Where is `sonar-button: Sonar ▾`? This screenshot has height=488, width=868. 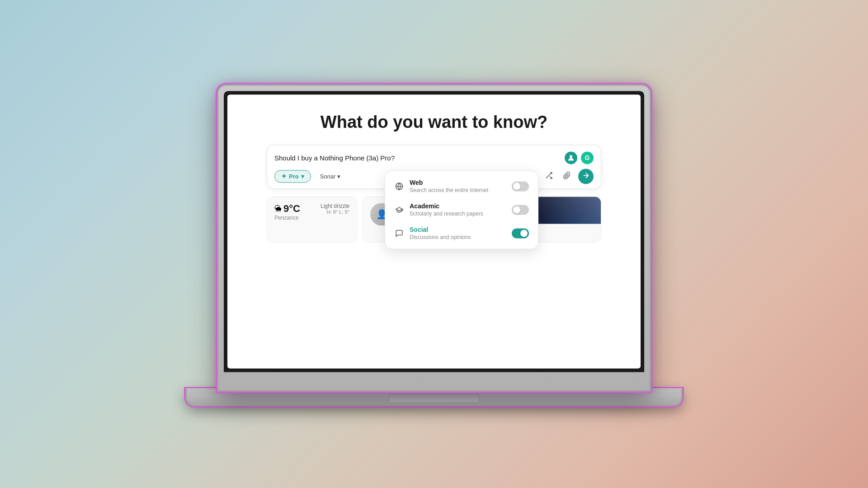
sonar-button: Sonar ▾ is located at coordinates (330, 176).